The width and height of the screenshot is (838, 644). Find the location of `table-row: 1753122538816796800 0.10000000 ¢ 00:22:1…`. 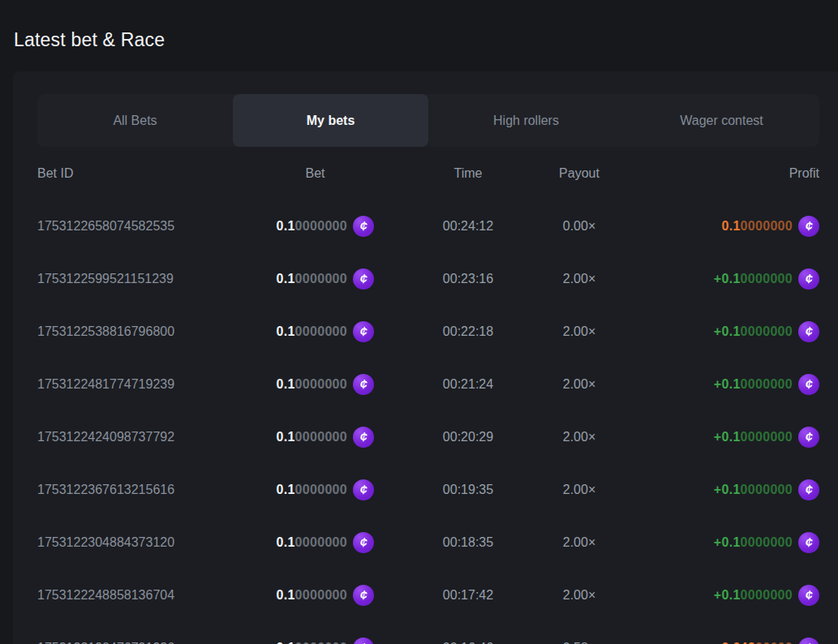

table-row: 1753122538816796800 0.10000000 ¢ 00:22:1… is located at coordinates (428, 331).